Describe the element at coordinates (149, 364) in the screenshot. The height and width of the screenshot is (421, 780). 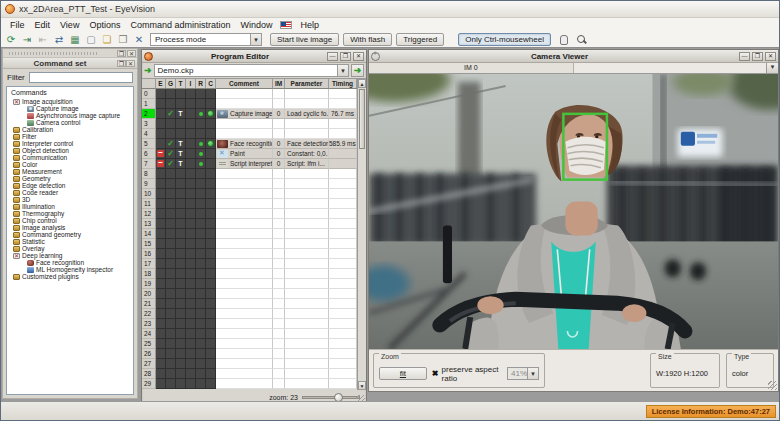
I see `row-number: 27` at that location.